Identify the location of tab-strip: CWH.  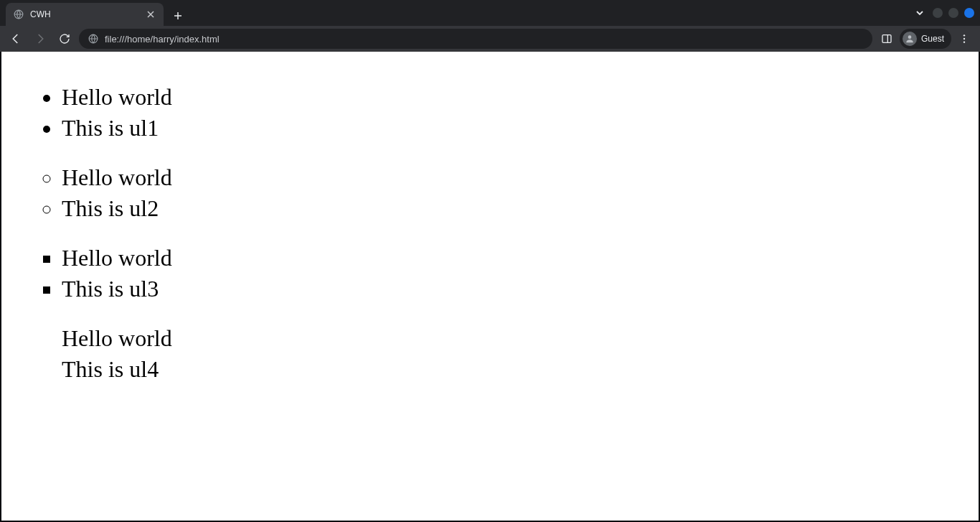
(490, 13).